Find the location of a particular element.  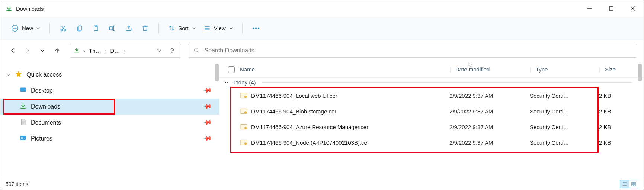

sidebar-item-documents: Documents 📌 is located at coordinates (110, 123).